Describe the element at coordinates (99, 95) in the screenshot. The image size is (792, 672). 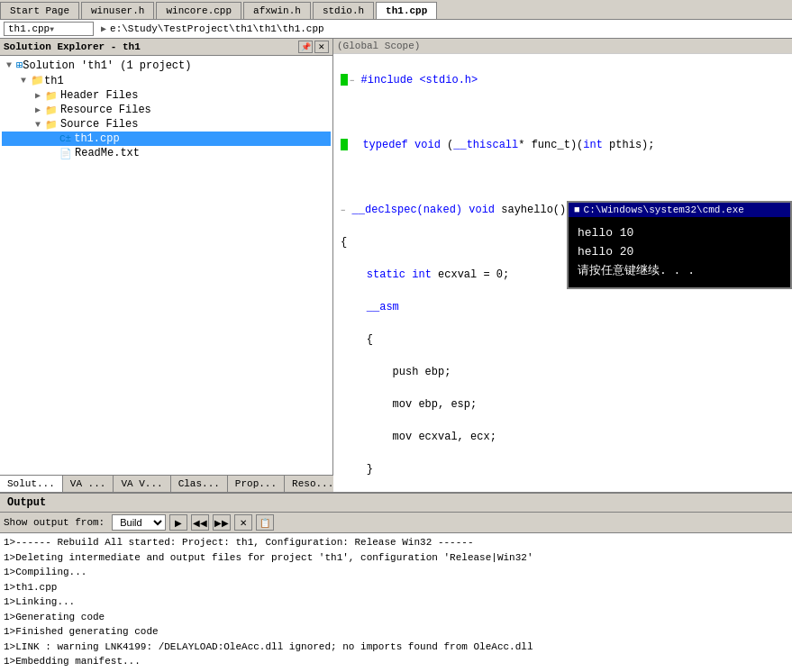
I see `folder-header-label: Header Files` at that location.